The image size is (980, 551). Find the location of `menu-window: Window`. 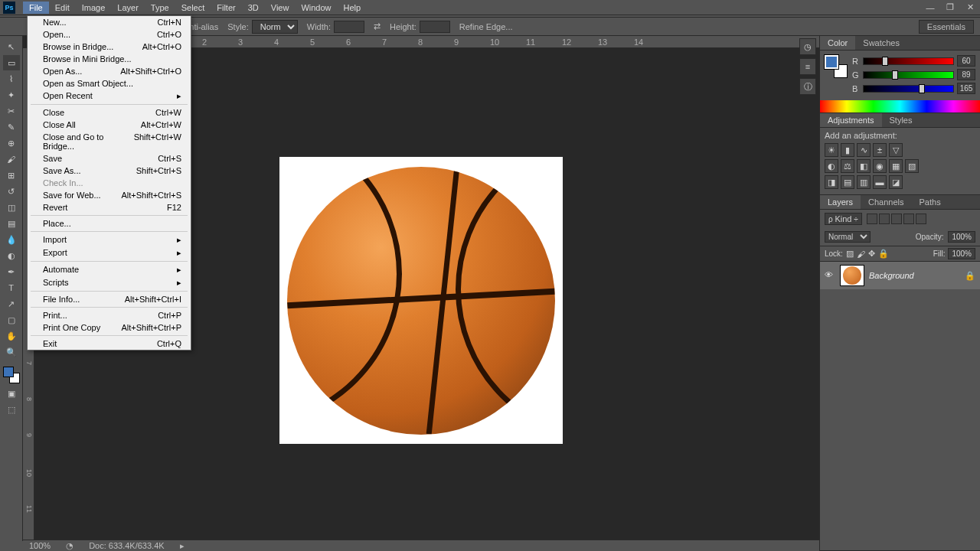

menu-window: Window is located at coordinates (315, 8).